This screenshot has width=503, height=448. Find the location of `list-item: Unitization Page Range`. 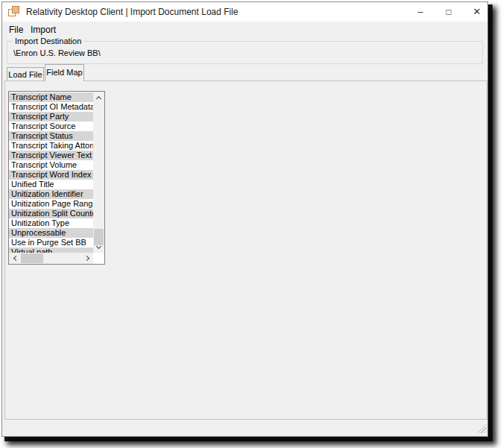

list-item: Unitization Page Range is located at coordinates (51, 204).